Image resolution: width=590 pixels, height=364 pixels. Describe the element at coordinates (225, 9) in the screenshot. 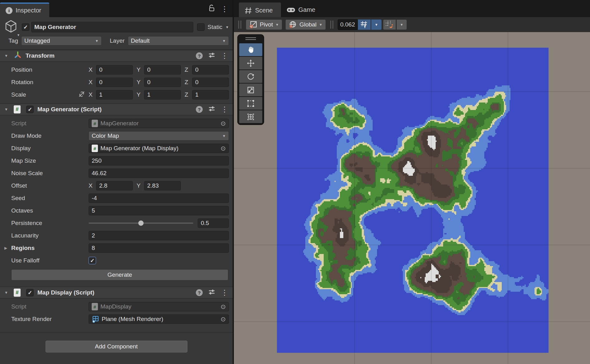

I see `inspector-menu-icon: ⋮` at that location.